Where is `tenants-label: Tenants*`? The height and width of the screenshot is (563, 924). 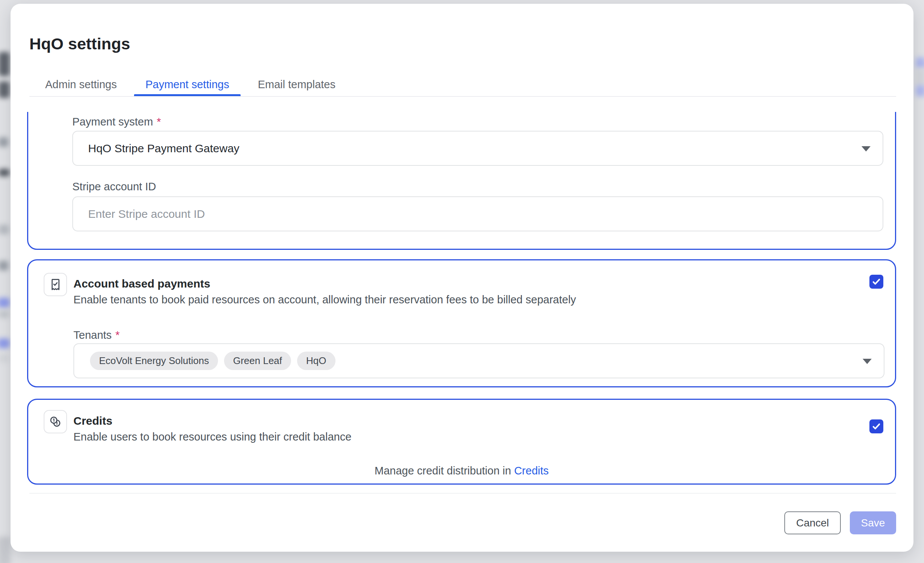 tenants-label: Tenants* is located at coordinates (96, 335).